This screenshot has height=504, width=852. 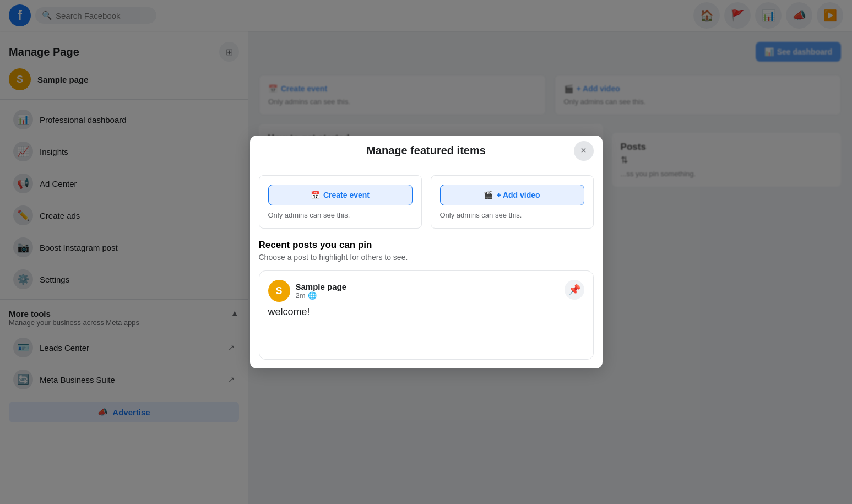 What do you see at coordinates (340, 215) in the screenshot?
I see `modal-feat-card-note-0: Only admins can see this.` at bounding box center [340, 215].